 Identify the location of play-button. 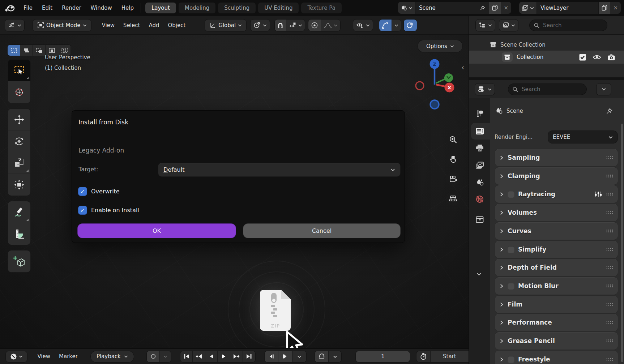
(224, 356).